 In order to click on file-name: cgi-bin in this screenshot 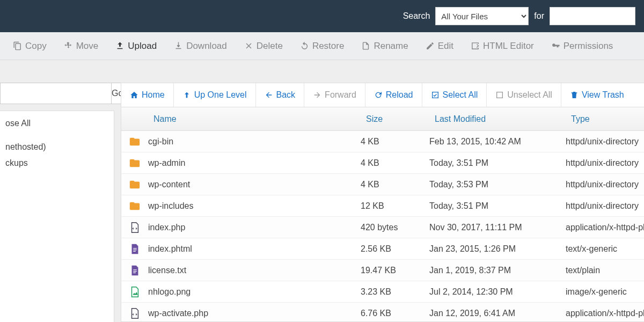, I will do `click(254, 142)`.